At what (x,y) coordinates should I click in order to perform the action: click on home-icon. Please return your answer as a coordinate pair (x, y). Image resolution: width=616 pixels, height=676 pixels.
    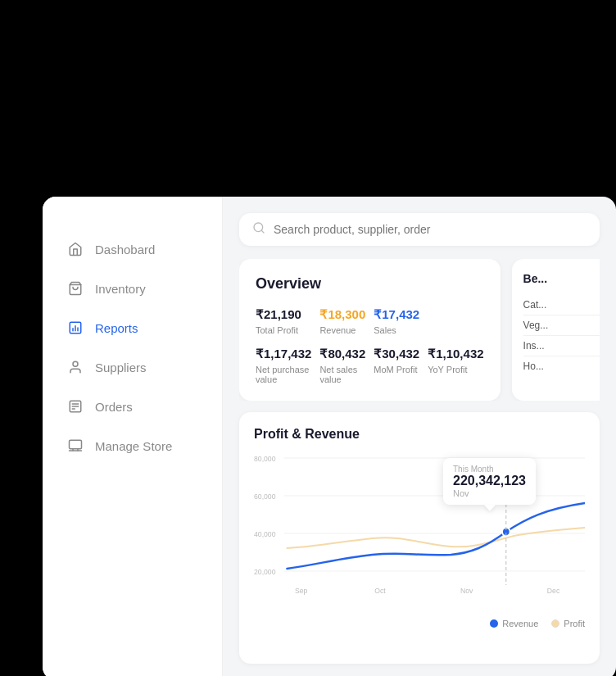
    Looking at the image, I should click on (75, 249).